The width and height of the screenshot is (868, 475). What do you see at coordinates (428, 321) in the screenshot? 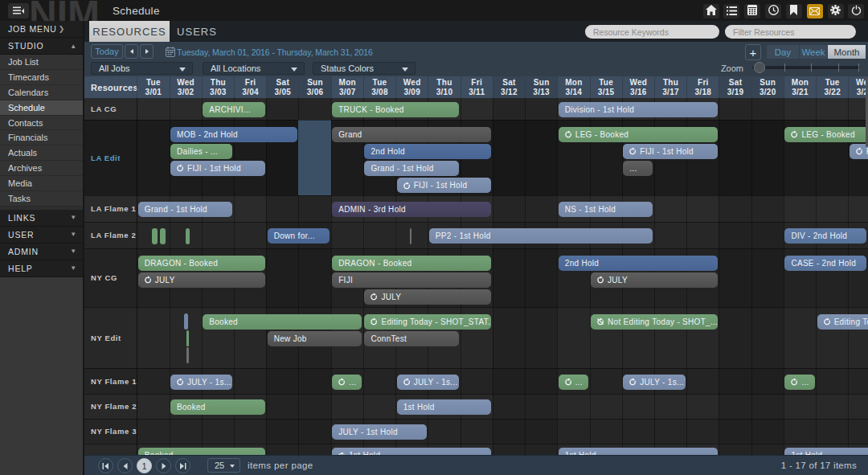
I see `event-bar: Editing Today - SHOT_STAT...` at bounding box center [428, 321].